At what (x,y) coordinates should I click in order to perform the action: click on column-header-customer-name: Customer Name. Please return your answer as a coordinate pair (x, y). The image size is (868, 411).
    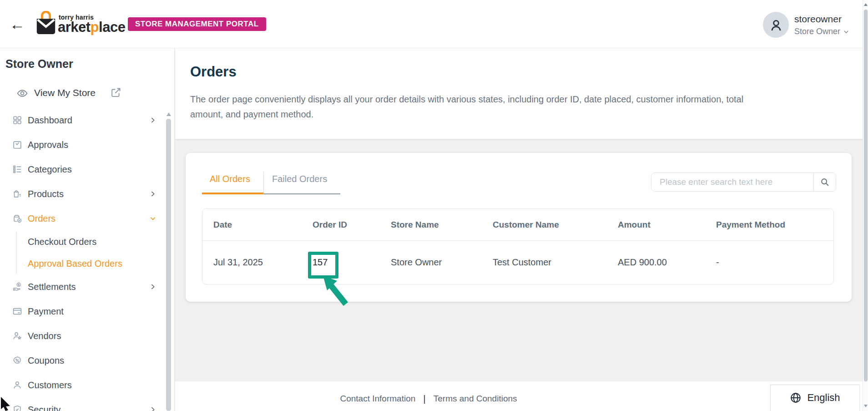
    Looking at the image, I should click on (544, 225).